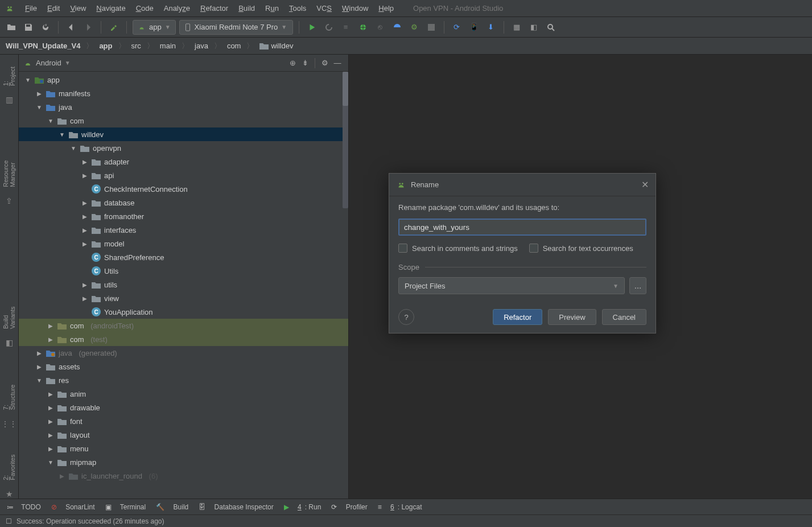 The width and height of the screenshot is (812, 527). I want to click on menu-tools: Tools, so click(298, 8).